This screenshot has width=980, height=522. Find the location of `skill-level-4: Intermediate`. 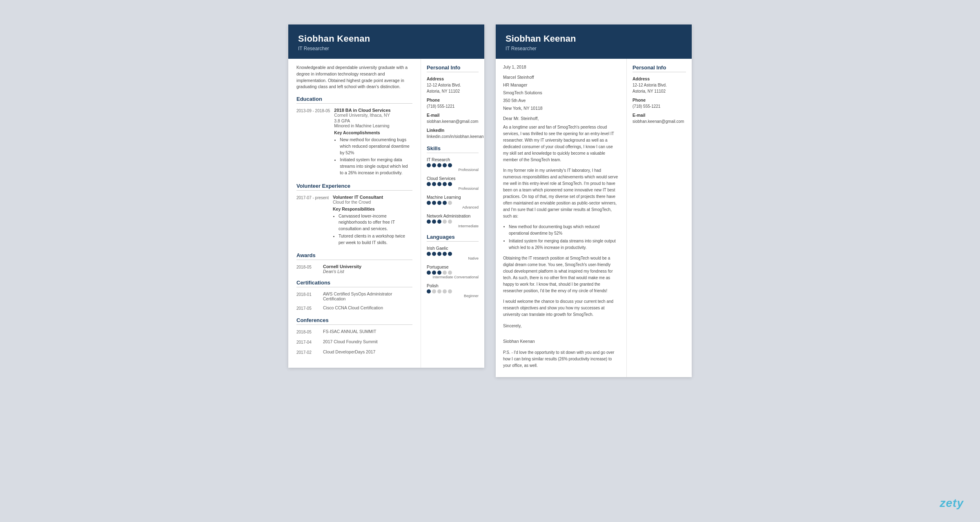

skill-level-4: Intermediate is located at coordinates (452, 226).